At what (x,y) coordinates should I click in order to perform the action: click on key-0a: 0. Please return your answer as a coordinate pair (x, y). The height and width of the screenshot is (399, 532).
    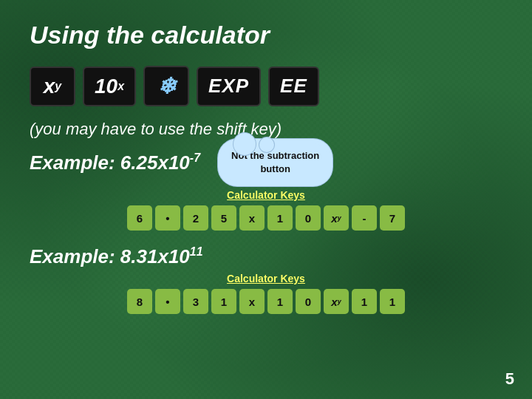
    Looking at the image, I should click on (308, 218).